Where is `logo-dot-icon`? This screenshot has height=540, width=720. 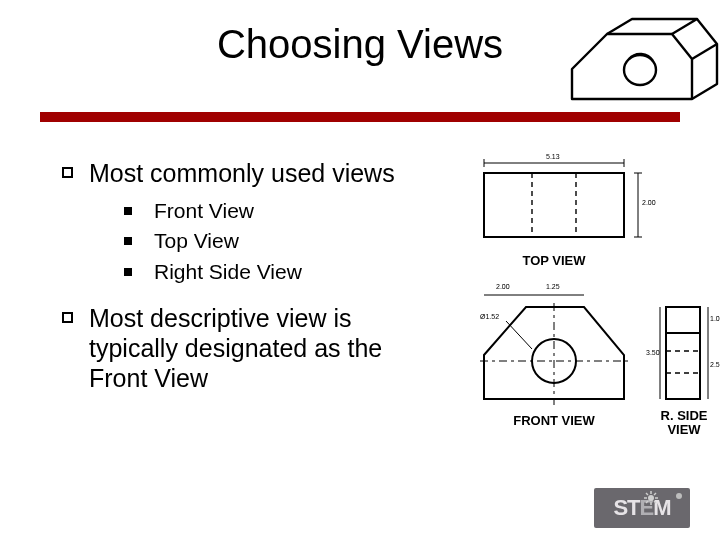 logo-dot-icon is located at coordinates (679, 496).